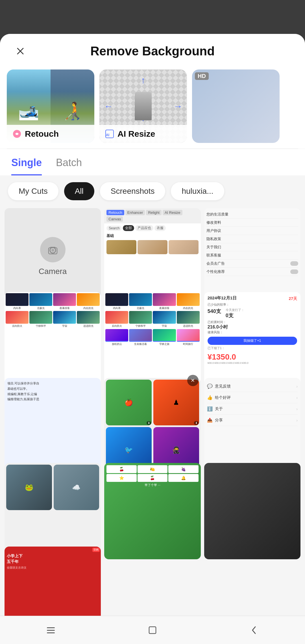 The image size is (305, 644). I want to click on dark-photo, so click(252, 511).